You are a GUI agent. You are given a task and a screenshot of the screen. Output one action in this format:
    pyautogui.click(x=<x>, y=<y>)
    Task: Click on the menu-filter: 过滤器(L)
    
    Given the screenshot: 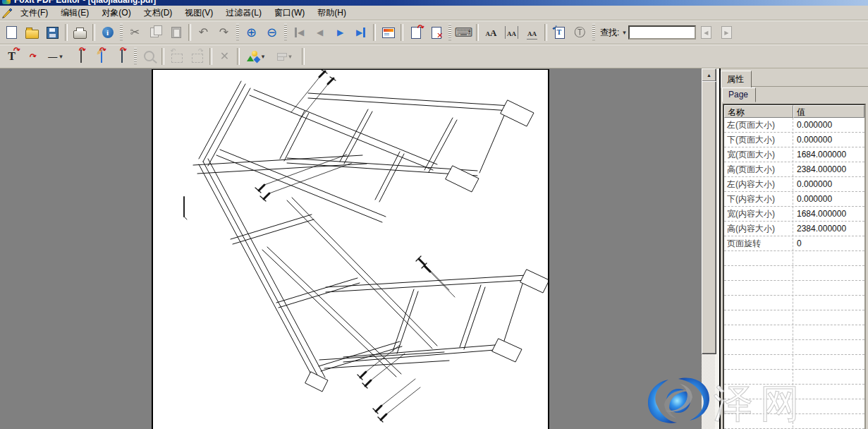 What is the action you would take?
    pyautogui.click(x=244, y=13)
    